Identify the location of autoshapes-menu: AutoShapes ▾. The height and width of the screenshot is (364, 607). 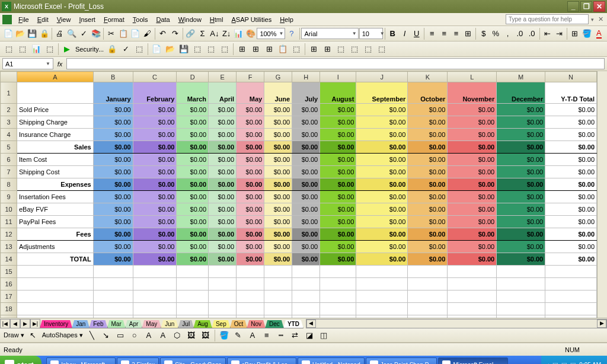
(63, 336).